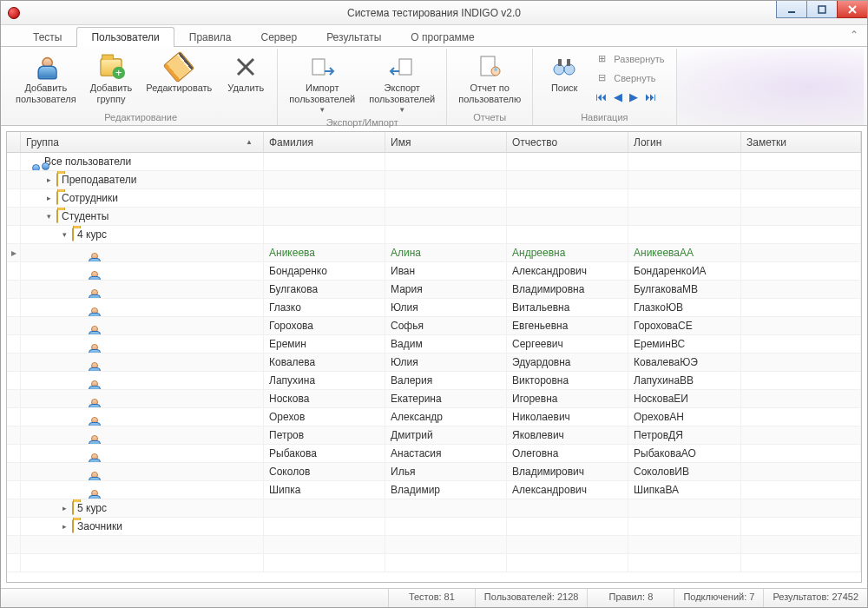 The image size is (868, 608). I want to click on nav-prev-icon: ◀, so click(618, 97).